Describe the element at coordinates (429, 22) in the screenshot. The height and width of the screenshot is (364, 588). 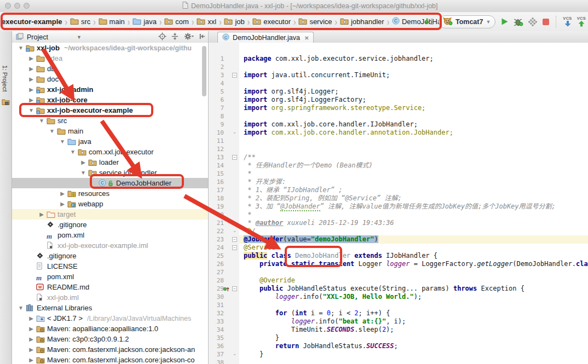
I see `select-in-icon` at that location.